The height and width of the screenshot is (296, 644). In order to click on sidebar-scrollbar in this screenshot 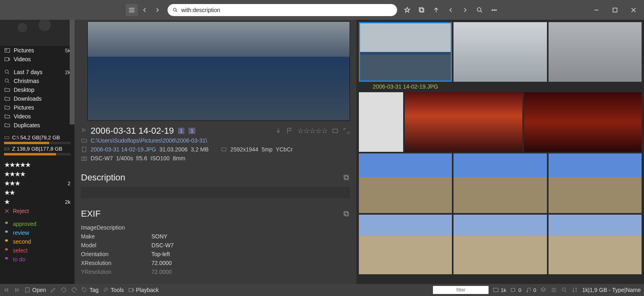, I will do `click(72, 72)`.